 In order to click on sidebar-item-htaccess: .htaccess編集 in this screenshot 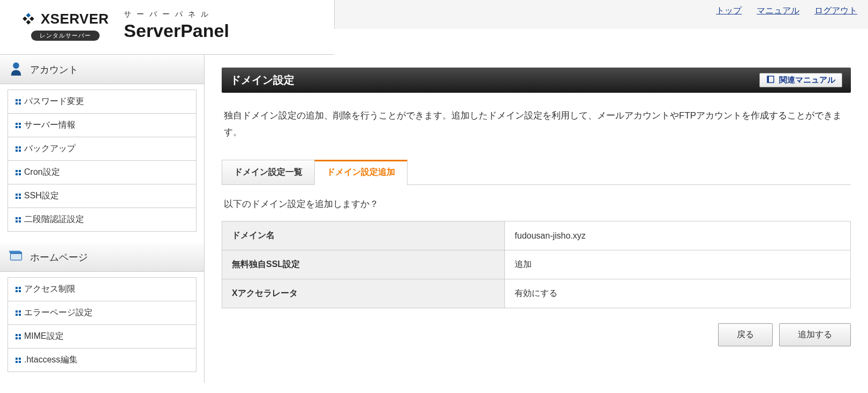, I will do `click(102, 360)`.